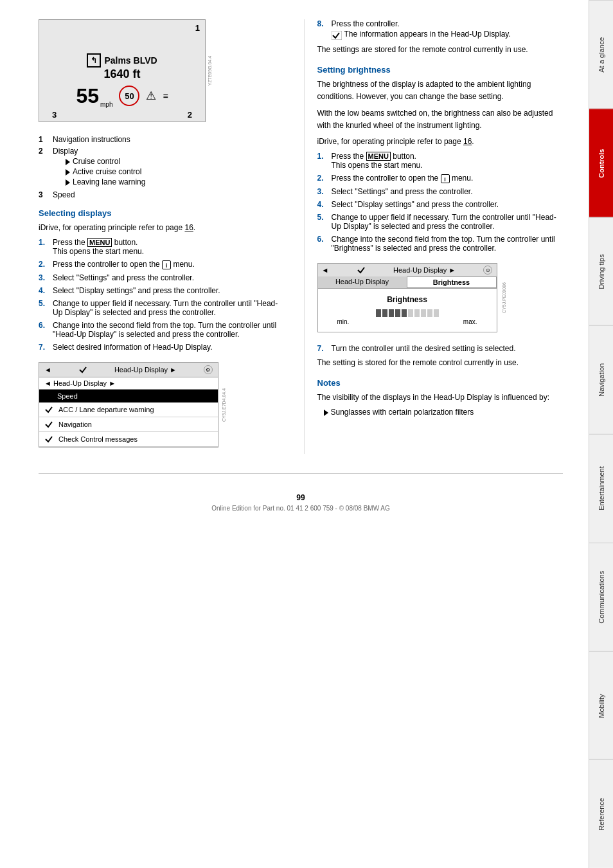 This screenshot has width=613, height=868. What do you see at coordinates (601, 706) in the screenshot?
I see `sidebar-tab-mobility: Mobility` at bounding box center [601, 706].